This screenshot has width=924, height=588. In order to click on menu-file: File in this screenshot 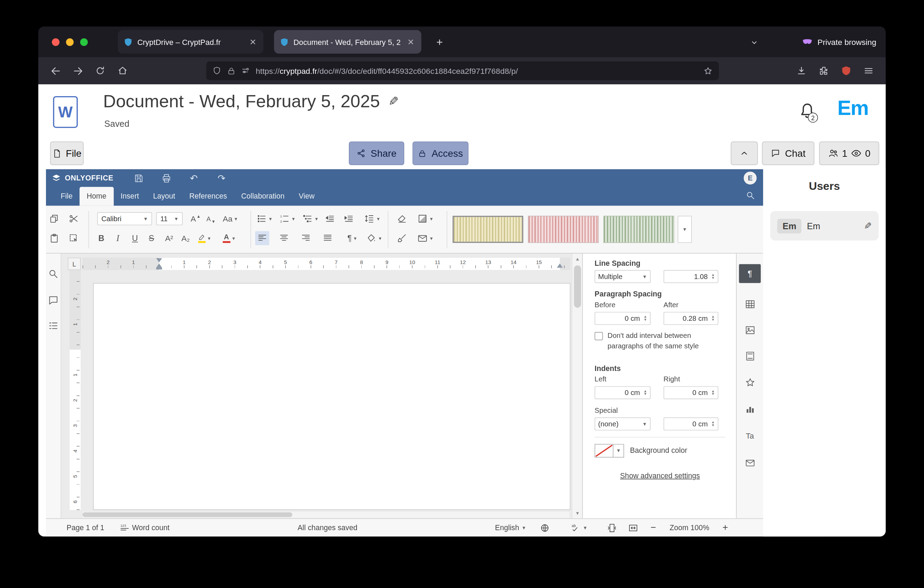, I will do `click(67, 197)`.